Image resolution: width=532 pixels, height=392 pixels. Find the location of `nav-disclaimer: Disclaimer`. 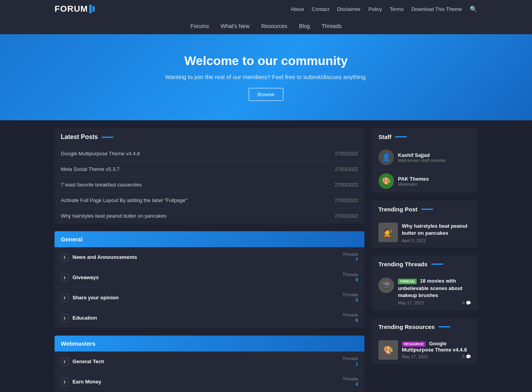

nav-disclaimer: Disclaimer is located at coordinates (349, 9).